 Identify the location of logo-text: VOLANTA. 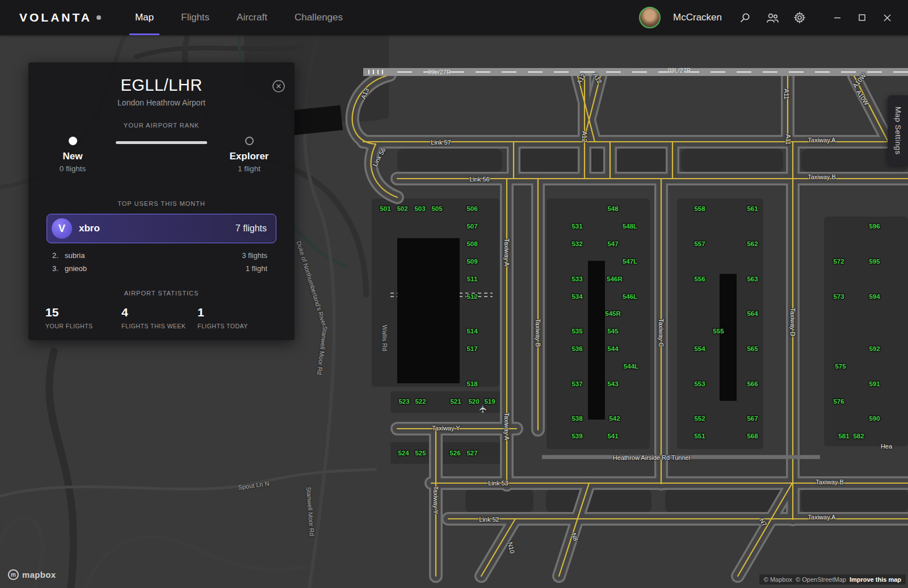
(56, 18).